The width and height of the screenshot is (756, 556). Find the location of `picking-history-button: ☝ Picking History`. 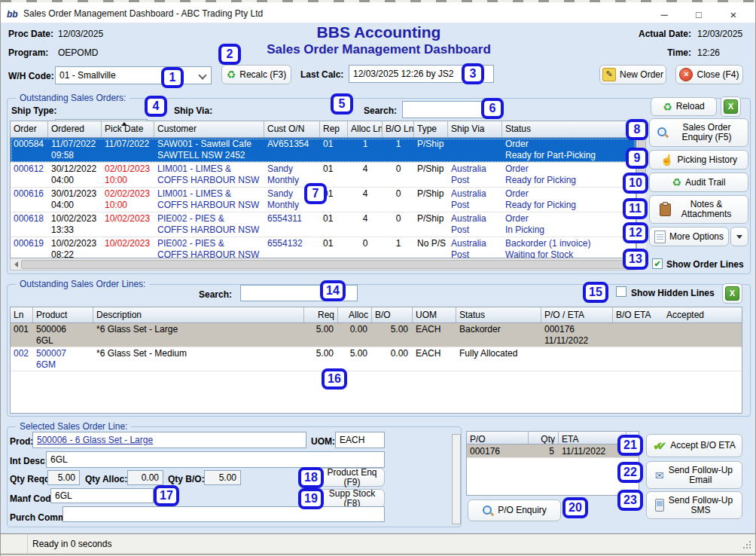

picking-history-button: ☝ Picking History is located at coordinates (699, 160).